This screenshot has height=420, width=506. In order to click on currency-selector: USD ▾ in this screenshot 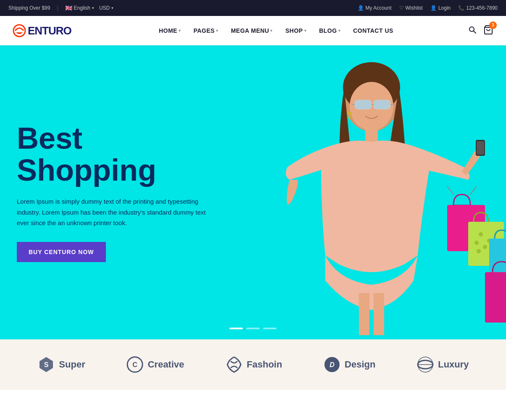, I will do `click(106, 8)`.